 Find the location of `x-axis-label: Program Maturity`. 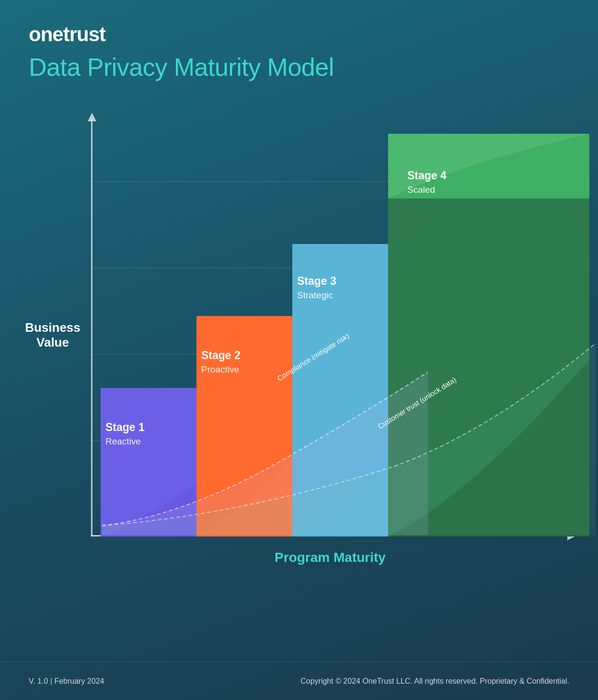

x-axis-label: Program Maturity is located at coordinates (330, 558).